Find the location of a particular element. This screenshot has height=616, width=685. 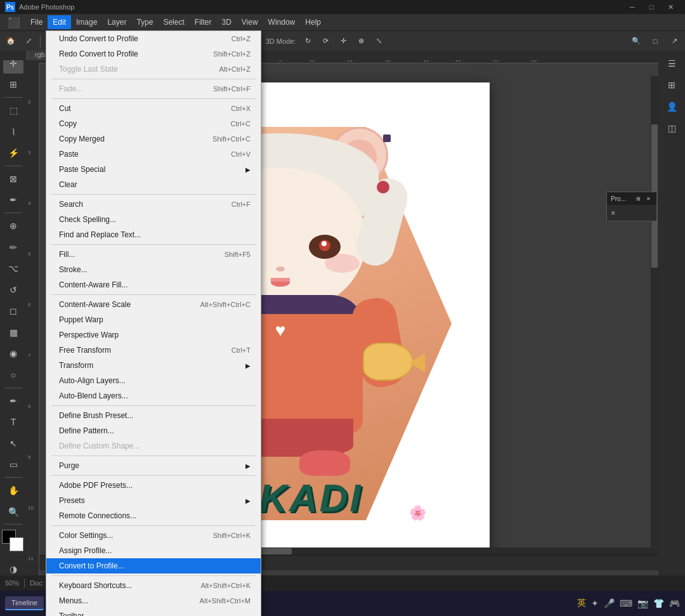

menu-convert-to-profile: Convert to Profile... is located at coordinates (153, 566).